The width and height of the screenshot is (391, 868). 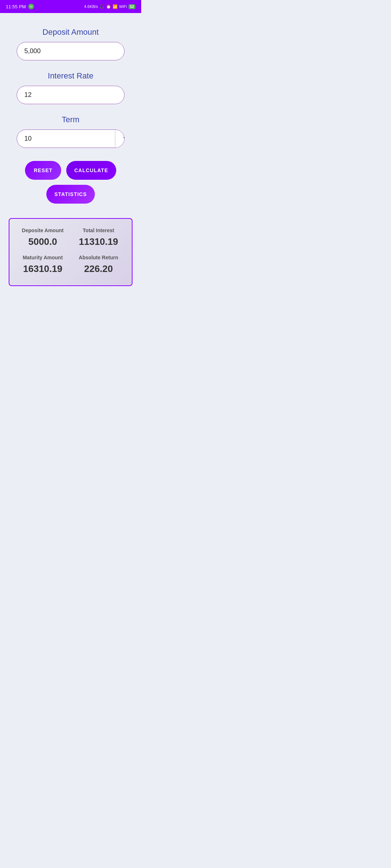 I want to click on deposit-result-label: Deposite Amount, so click(x=43, y=230).